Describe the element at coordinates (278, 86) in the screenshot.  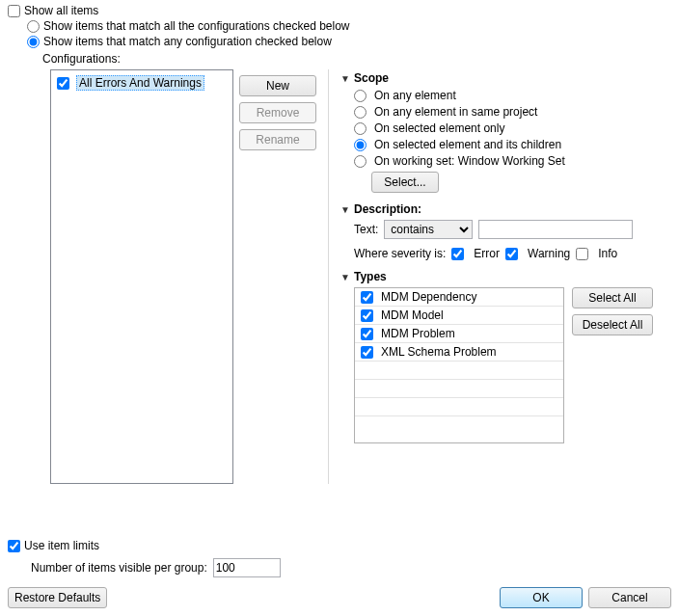
I see `new-button: New` at that location.